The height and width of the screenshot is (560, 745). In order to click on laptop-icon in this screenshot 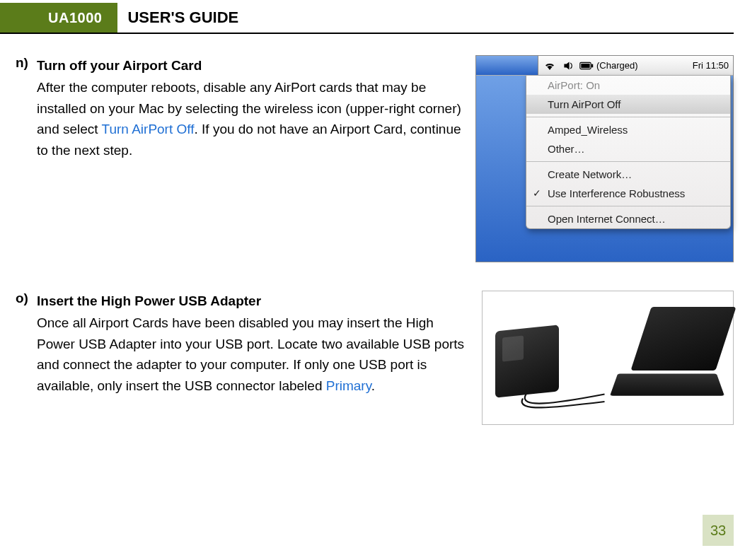, I will do `click(669, 360)`.